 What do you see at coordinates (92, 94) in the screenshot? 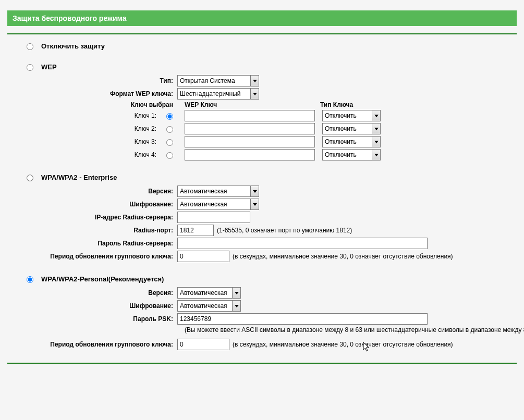
I see `wep-format-label: Формат WEP ключа:` at bounding box center [92, 94].